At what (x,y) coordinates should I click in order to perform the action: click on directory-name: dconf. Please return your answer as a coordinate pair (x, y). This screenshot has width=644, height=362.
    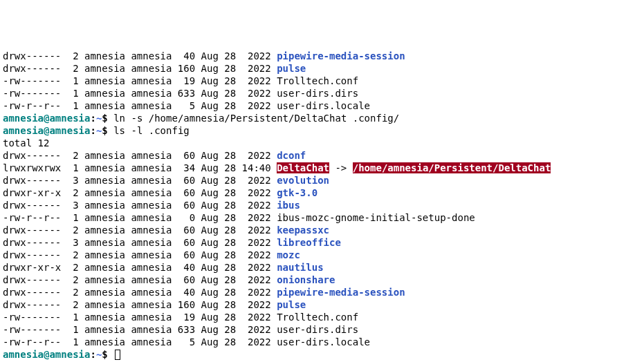
    Looking at the image, I should click on (291, 155).